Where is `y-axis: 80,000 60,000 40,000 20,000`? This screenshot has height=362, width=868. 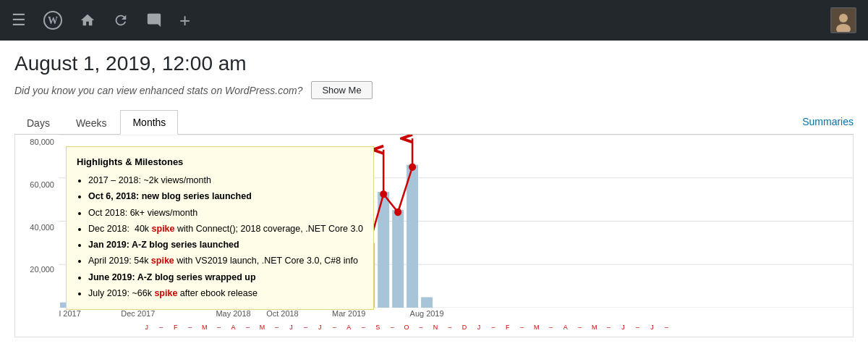 y-axis: 80,000 60,000 40,000 20,000 is located at coordinates (36, 222).